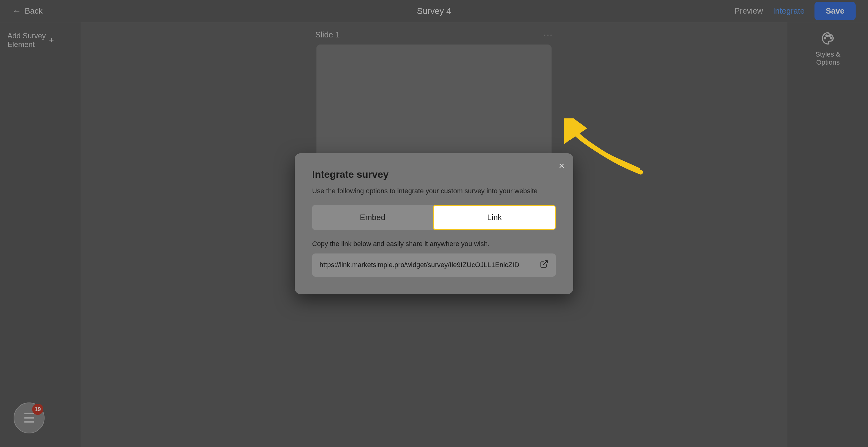 This screenshot has height=447, width=868. What do you see at coordinates (561, 166) in the screenshot?
I see `modal-close-button: ×` at bounding box center [561, 166].